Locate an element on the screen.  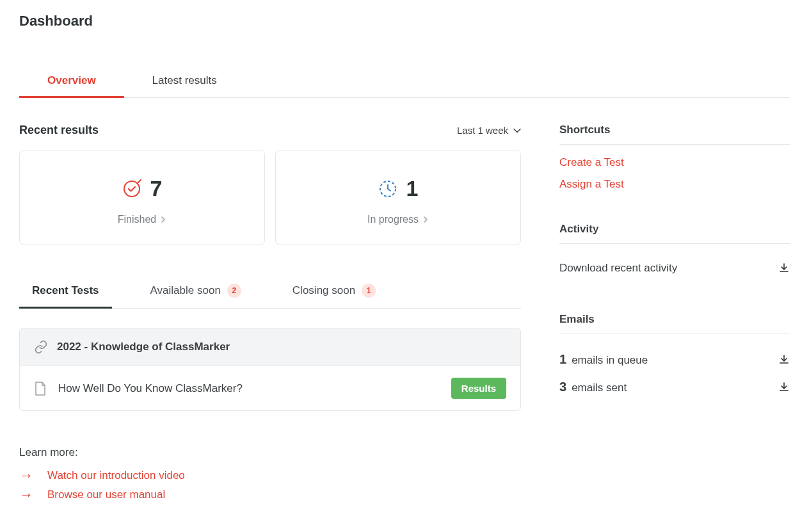
link-icon is located at coordinates (41, 347).